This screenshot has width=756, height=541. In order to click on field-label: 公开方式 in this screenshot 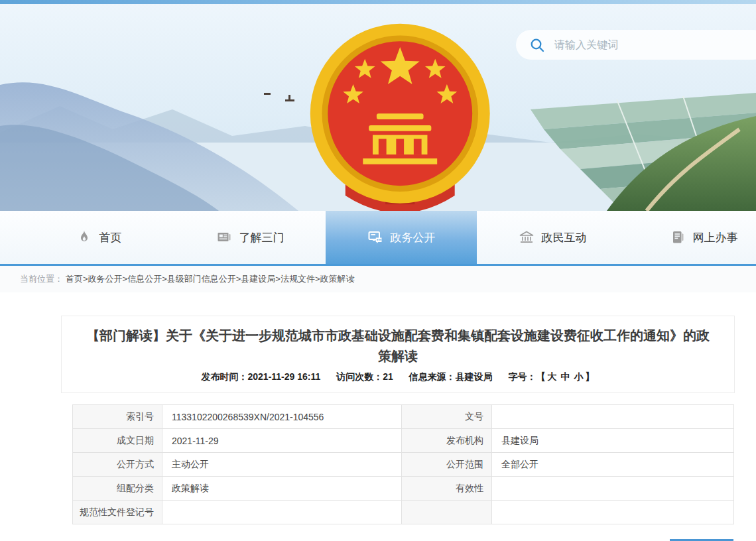, I will do `click(118, 465)`.